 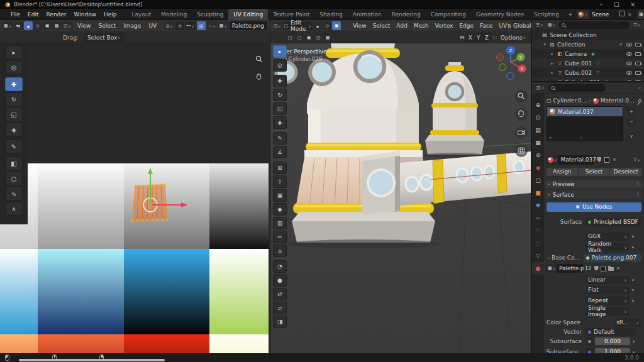 What do you see at coordinates (552, 25) in the screenshot?
I see `outliner-display-mode-button: ▤∨` at bounding box center [552, 25].